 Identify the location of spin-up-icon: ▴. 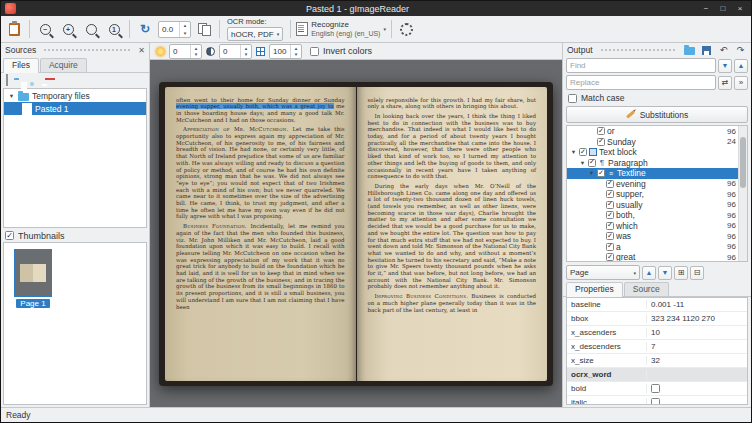
(185, 26).